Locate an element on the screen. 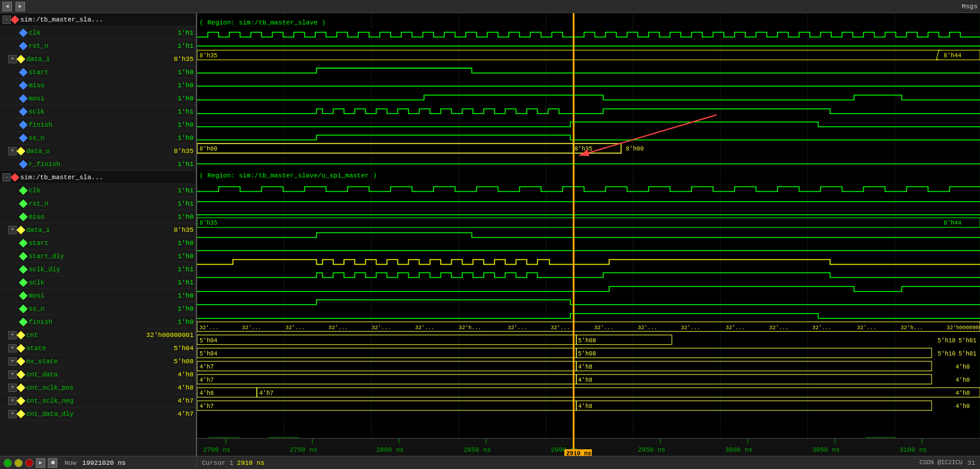  ss_n-diamond is located at coordinates (23, 137).